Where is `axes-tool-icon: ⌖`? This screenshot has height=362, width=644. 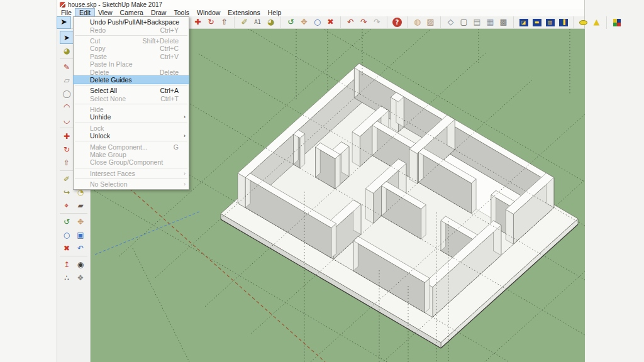 axes-tool-icon: ⌖ is located at coordinates (67, 205).